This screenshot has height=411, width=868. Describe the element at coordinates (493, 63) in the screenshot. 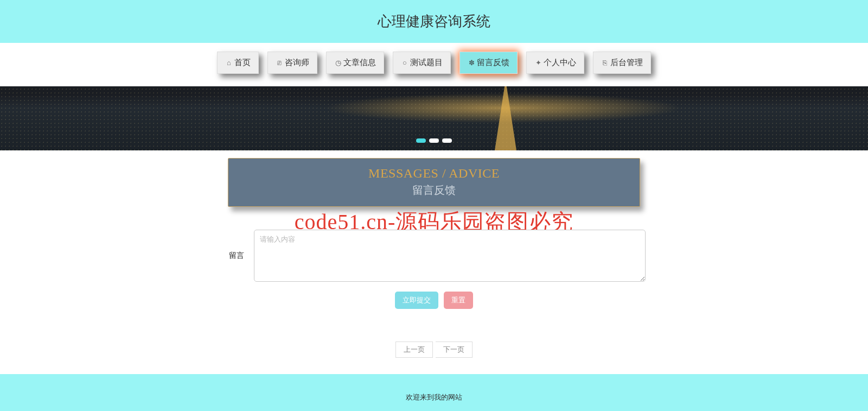

I see `nav-feedback-label: 留言反馈` at that location.